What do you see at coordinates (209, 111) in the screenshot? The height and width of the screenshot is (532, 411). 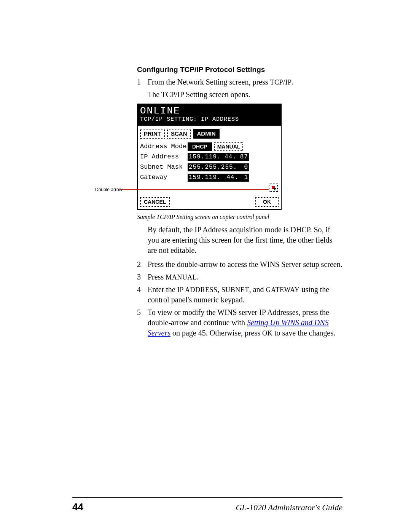 I see `lcd-status-online: ONLINE` at bounding box center [209, 111].